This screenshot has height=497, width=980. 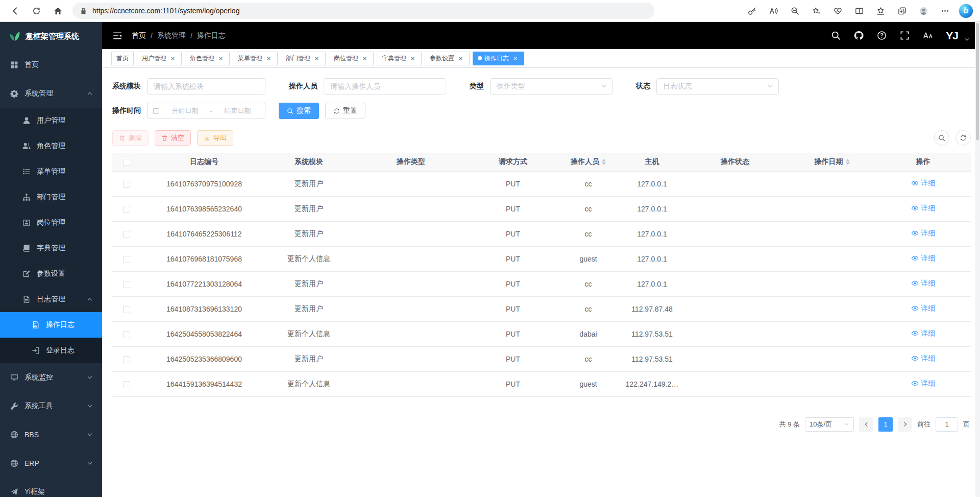 What do you see at coordinates (207, 58) in the screenshot?
I see `tab-item: 角色管理×` at bounding box center [207, 58].